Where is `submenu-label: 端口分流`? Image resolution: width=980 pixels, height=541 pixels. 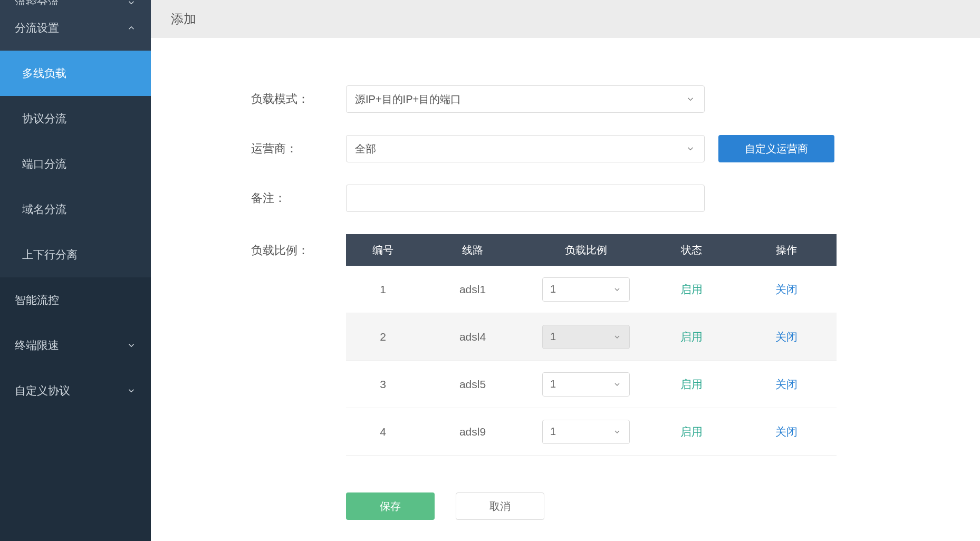
submenu-label: 端口分流 is located at coordinates (44, 164).